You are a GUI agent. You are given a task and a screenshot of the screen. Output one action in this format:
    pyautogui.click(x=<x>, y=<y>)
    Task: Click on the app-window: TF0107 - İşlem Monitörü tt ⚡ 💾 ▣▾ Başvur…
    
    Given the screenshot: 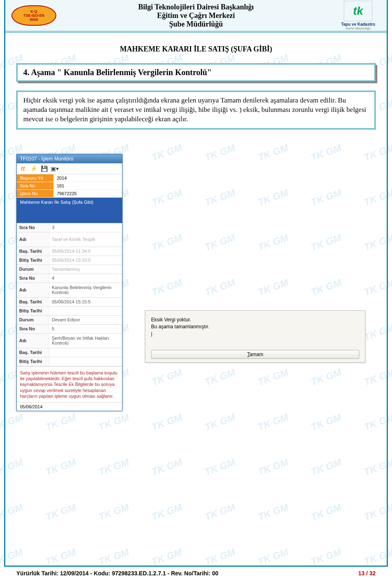 What is the action you would take?
    pyautogui.click(x=69, y=283)
    